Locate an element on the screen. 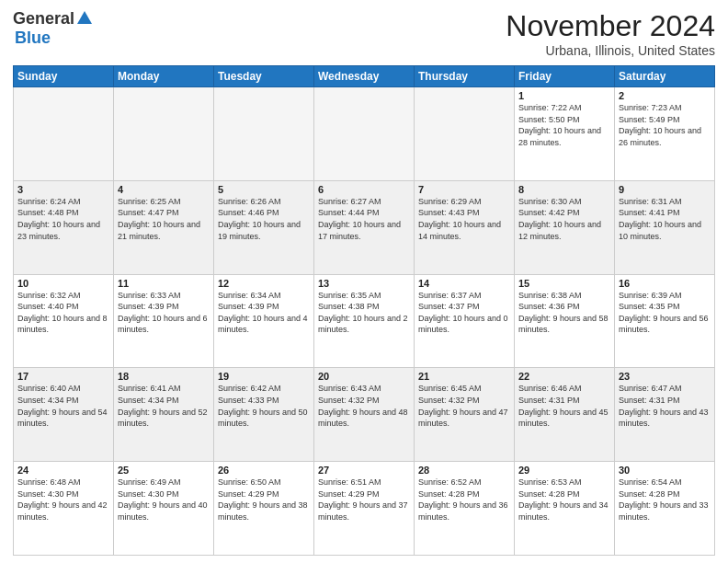 The height and width of the screenshot is (563, 728). day-info: Sunrise: 7:23 AM Sunset: 5:49 PM Dayligh… is located at coordinates (665, 125).